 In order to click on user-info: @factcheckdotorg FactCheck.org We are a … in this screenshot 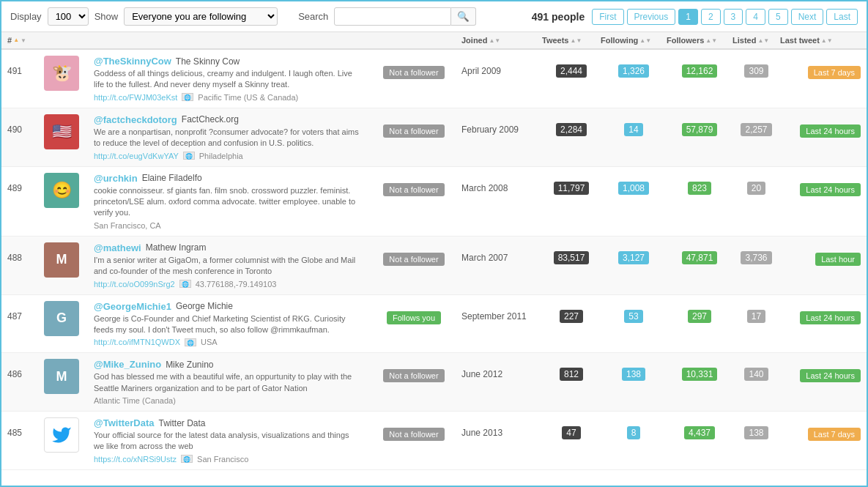, I will do `click(227, 138)`.